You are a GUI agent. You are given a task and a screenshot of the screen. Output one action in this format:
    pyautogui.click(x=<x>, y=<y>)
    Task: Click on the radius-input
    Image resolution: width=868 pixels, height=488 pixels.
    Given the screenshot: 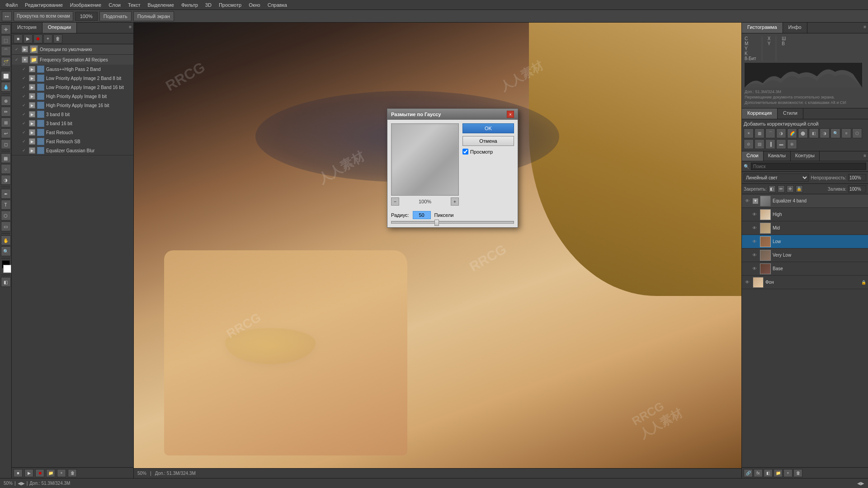 What is the action you would take?
    pyautogui.click(x=422, y=215)
    